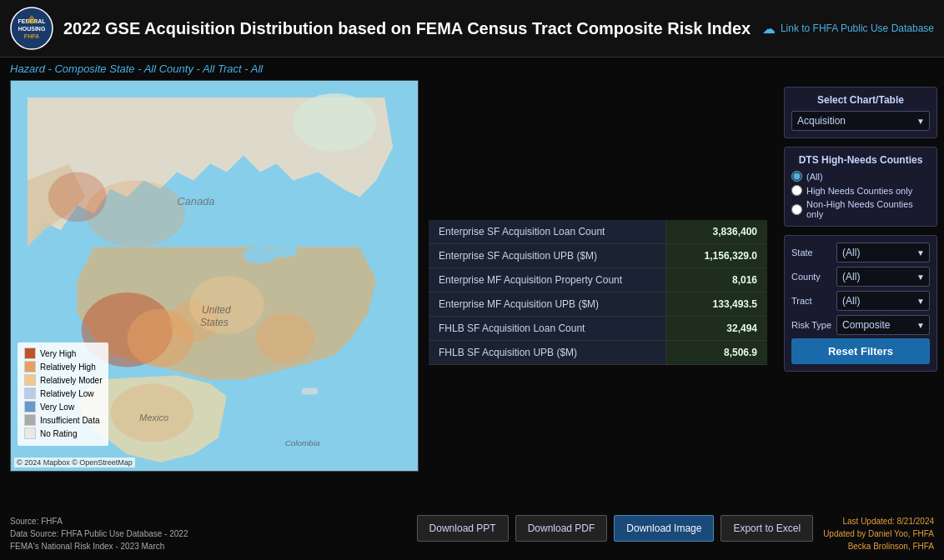 The width and height of the screenshot is (944, 560). I want to click on legend-very-low: Very Low, so click(63, 407).